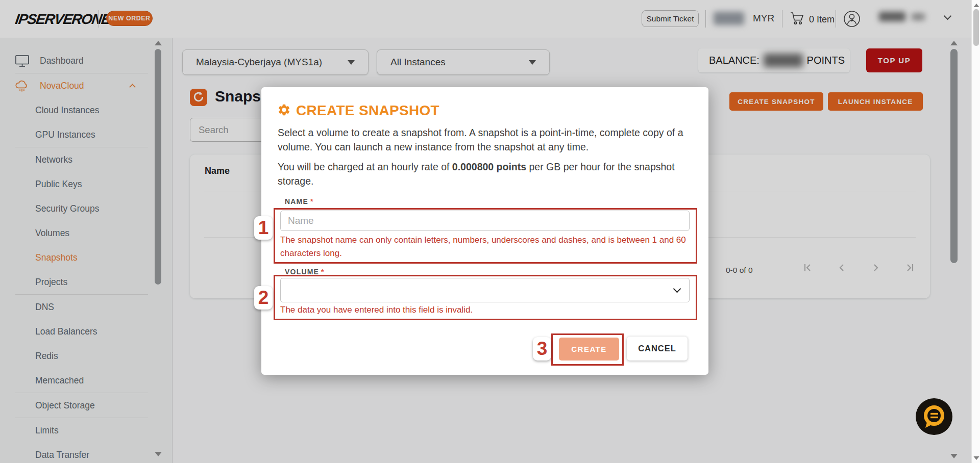 The width and height of the screenshot is (980, 463). I want to click on pricing-rate-value: 0.000800 points, so click(489, 167).